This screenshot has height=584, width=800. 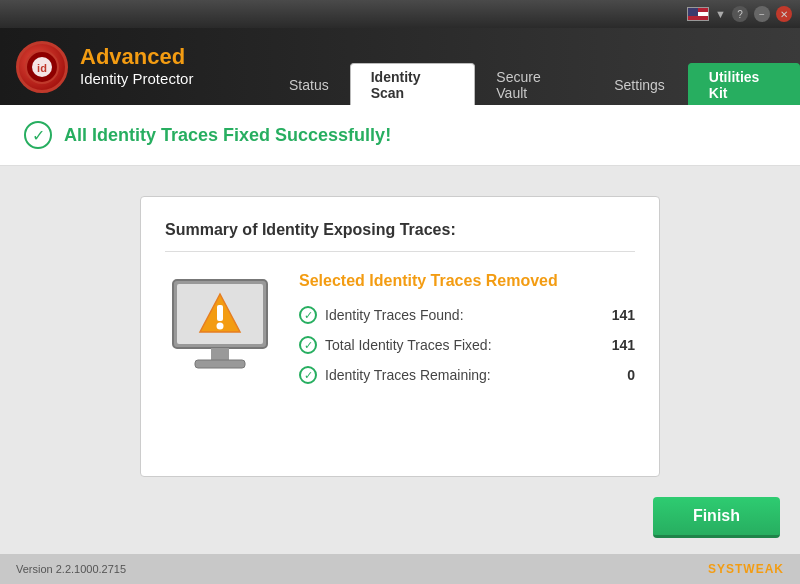 I want to click on app-name: Advanced Identity Protector, so click(x=136, y=66).